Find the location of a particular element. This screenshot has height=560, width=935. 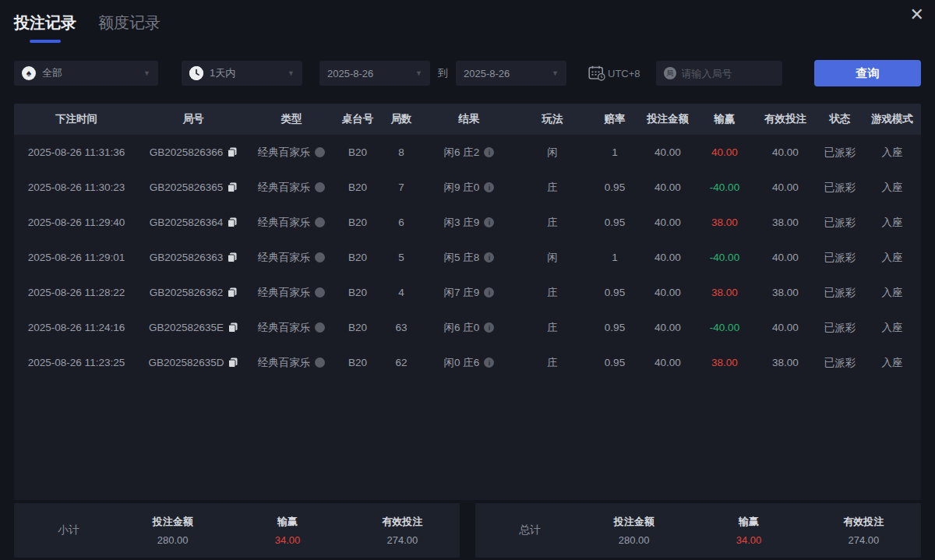

game-type-dropdown: ♠ 全部 ▼ is located at coordinates (86, 73).